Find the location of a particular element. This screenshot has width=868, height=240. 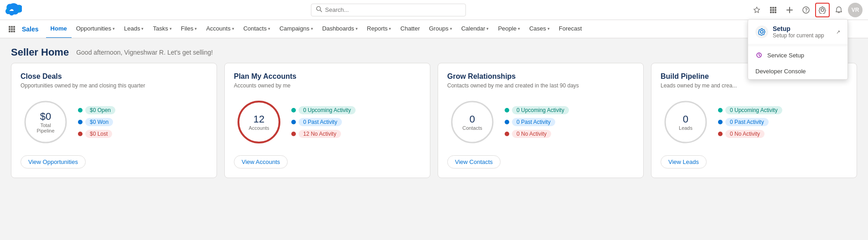

legend-badge: $0 Lost is located at coordinates (98, 134).